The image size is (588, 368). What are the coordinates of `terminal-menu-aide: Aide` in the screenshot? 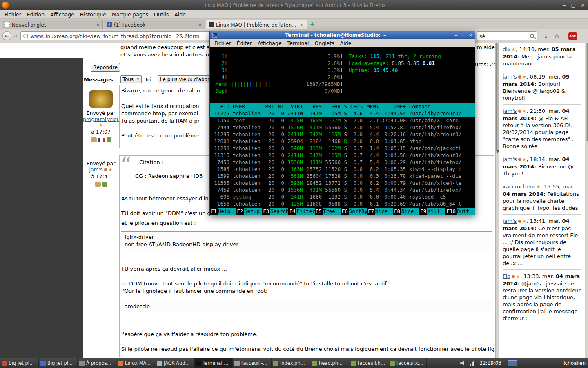 It's located at (346, 43).